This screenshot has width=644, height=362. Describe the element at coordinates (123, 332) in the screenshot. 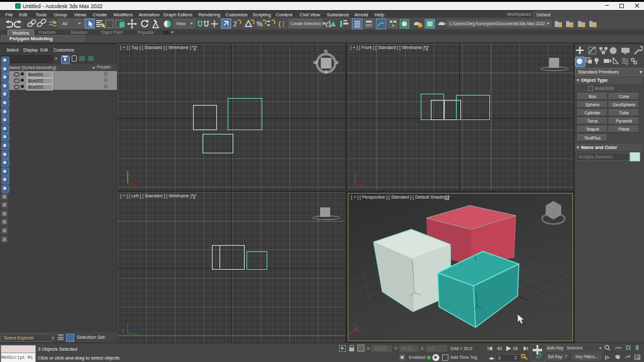

I see `svg-text: Y` at that location.